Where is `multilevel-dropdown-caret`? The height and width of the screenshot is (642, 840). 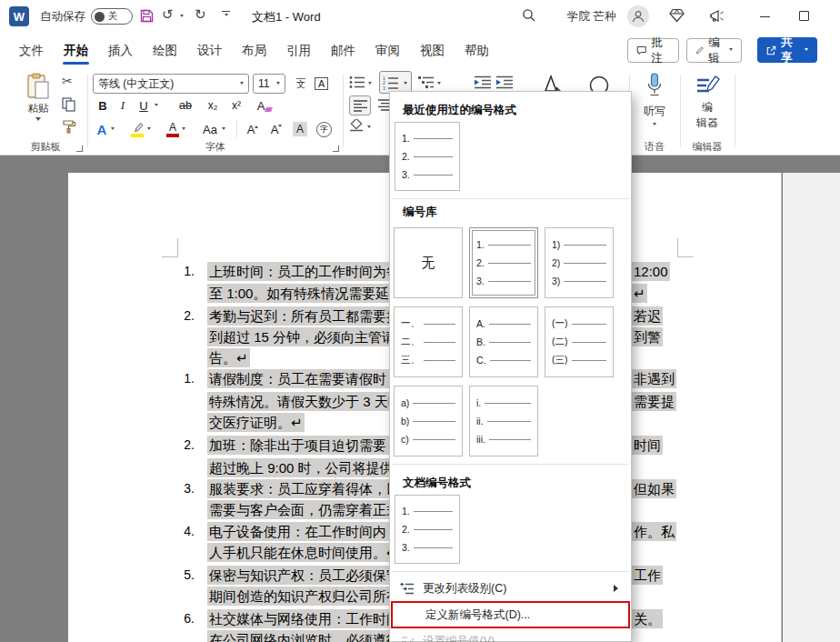 multilevel-dropdown-caret is located at coordinates (439, 84).